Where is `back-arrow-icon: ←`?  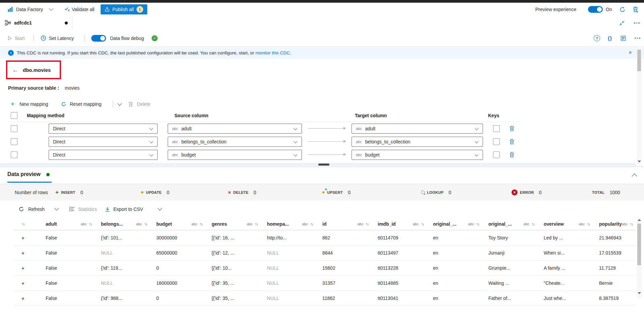
back-arrow-icon: ← is located at coordinates (15, 70).